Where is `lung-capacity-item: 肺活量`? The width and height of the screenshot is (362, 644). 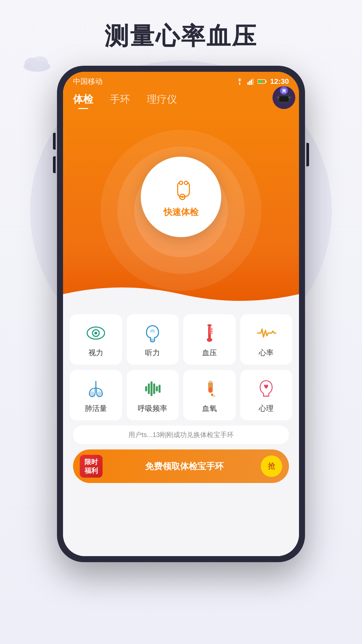 lung-capacity-item: 肺活量 is located at coordinates (96, 395).